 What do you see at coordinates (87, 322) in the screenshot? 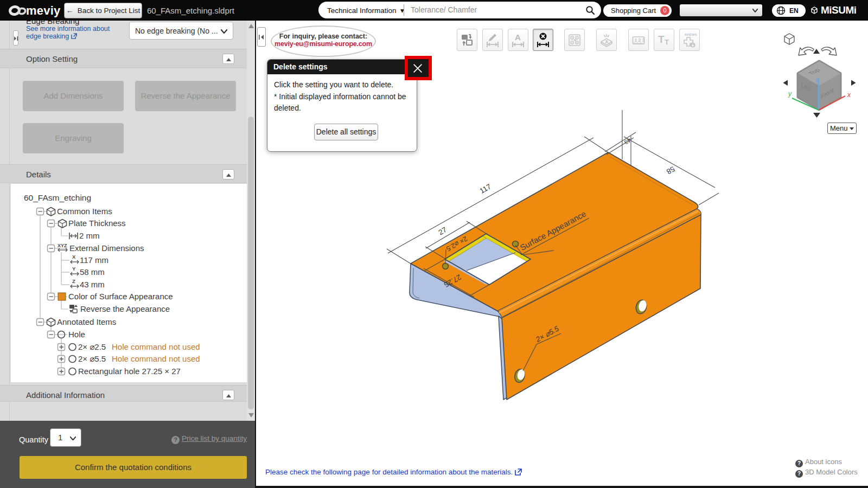
I see `svg-text: Annotated Items` at bounding box center [87, 322].